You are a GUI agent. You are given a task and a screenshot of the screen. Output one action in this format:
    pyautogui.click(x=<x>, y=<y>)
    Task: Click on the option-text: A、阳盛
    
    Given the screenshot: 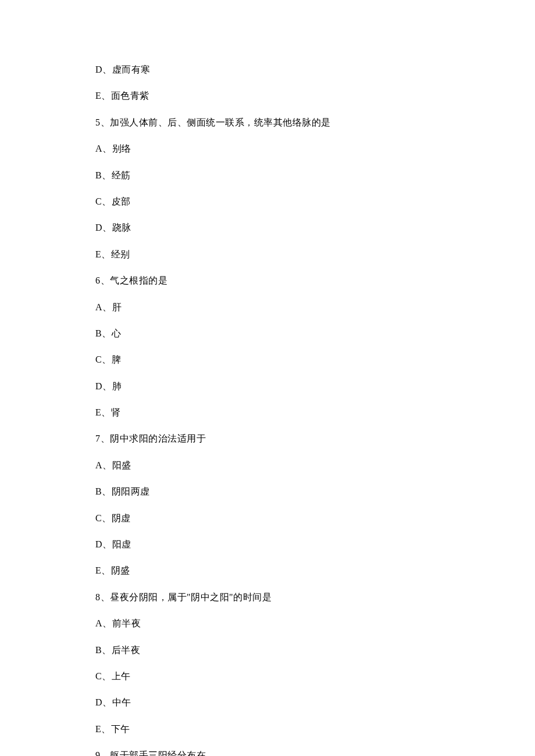 What is the action you would take?
    pyautogui.click(x=315, y=465)
    